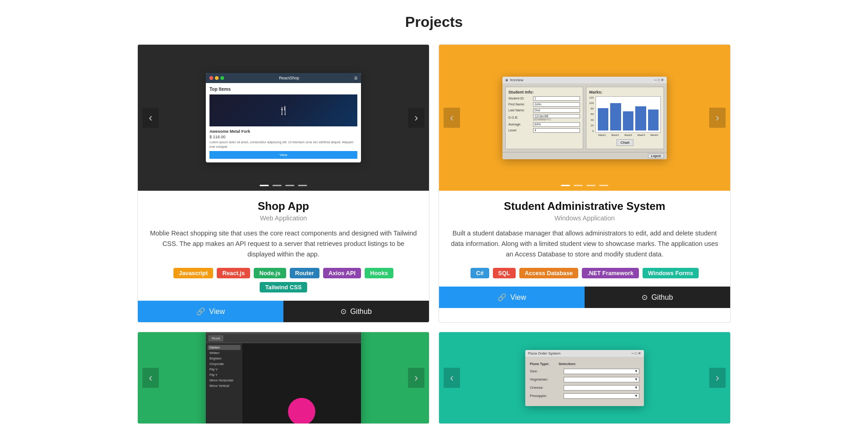 This screenshot has width=868, height=428. Describe the element at coordinates (671, 273) in the screenshot. I see `tag-windows-forms: Windows Forms` at that location.